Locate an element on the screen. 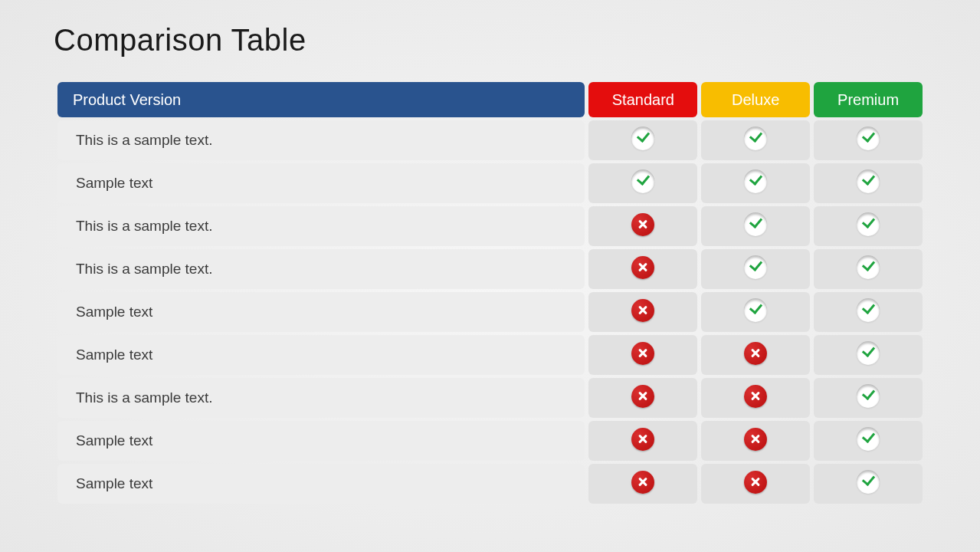 This screenshot has width=980, height=552. table-header-row: Product Version Standard Deluxe Premium is located at coordinates (490, 100).